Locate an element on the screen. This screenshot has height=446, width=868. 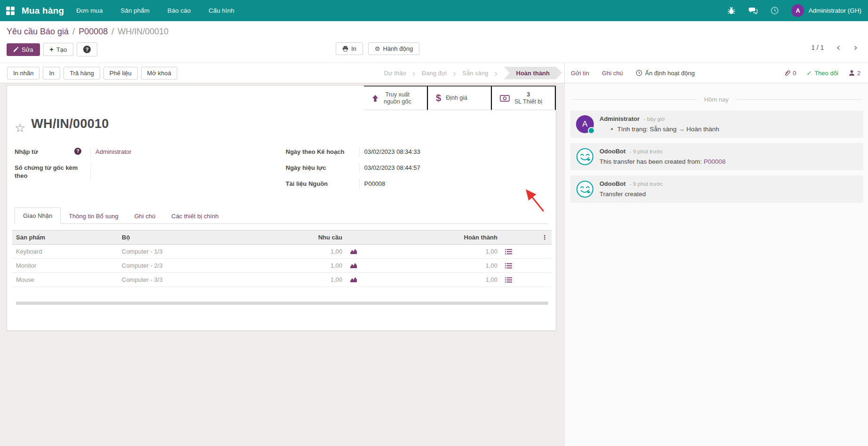
message-body: •Tình trạng: Sẵn sàng → Hoàn thành is located at coordinates (659, 129).